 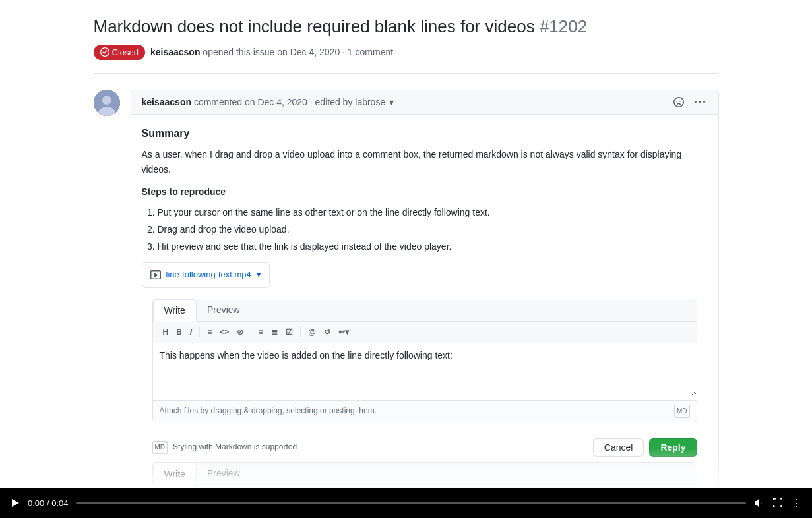 I want to click on markdown-note: MD Styling with Markdown is supported, so click(x=225, y=447).